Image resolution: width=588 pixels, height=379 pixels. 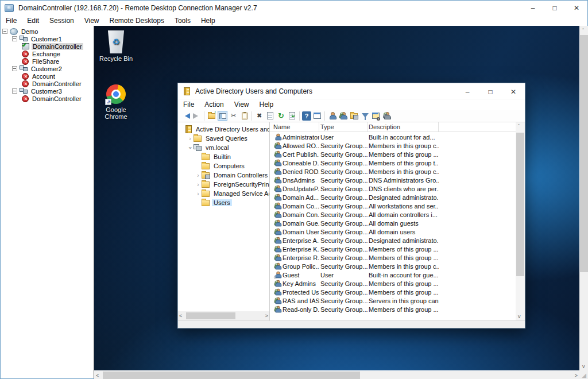 What do you see at coordinates (224, 175) in the screenshot?
I see `aduc-tree-item-domain-controllers: ›Domain Controllers` at bounding box center [224, 175].